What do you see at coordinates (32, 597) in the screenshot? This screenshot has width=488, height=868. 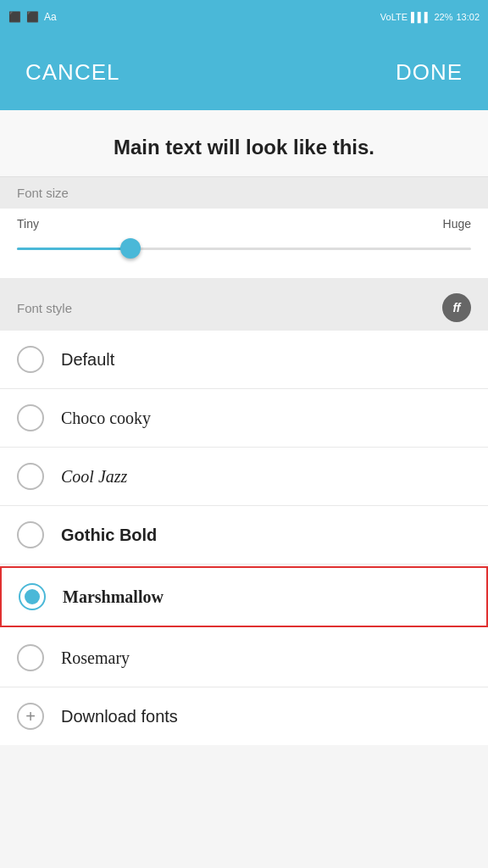 I see `radio-inner-marshmallow` at bounding box center [32, 597].